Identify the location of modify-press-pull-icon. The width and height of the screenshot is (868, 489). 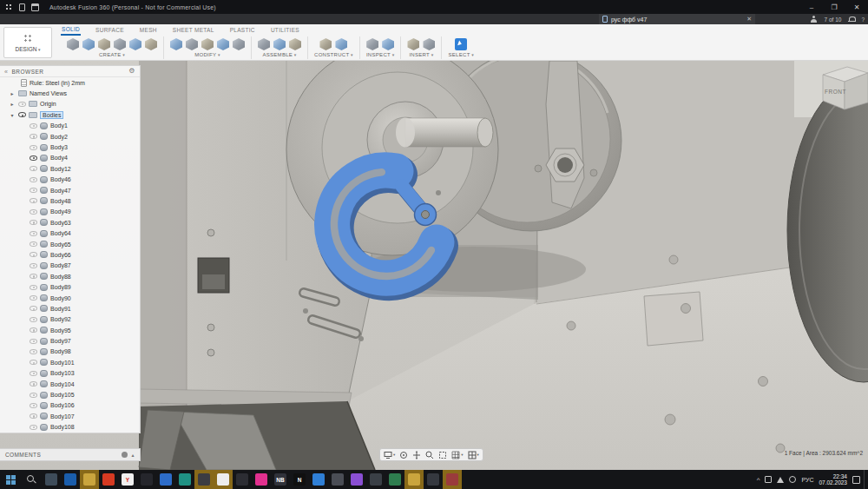
(176, 44).